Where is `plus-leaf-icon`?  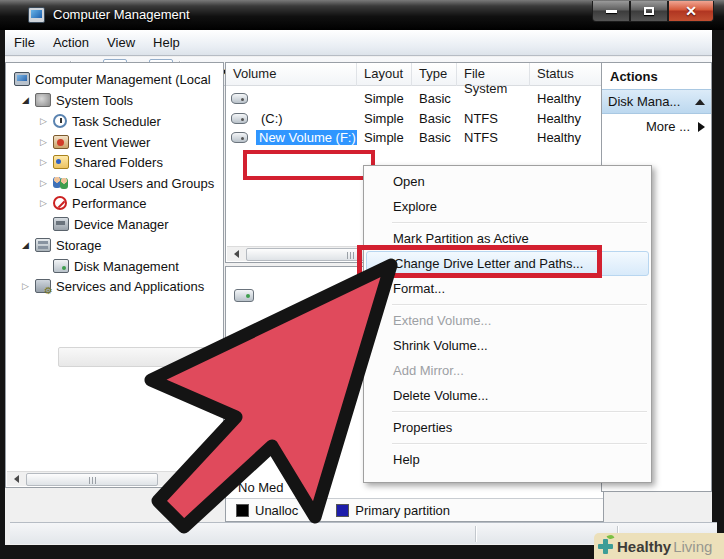 plus-leaf-icon is located at coordinates (606, 546).